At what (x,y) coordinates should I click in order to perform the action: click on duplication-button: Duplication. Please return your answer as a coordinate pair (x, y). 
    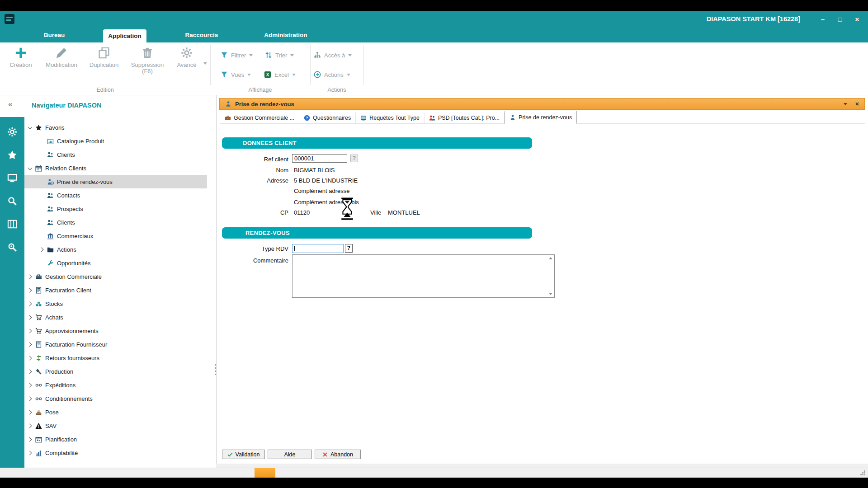
    Looking at the image, I should click on (104, 58).